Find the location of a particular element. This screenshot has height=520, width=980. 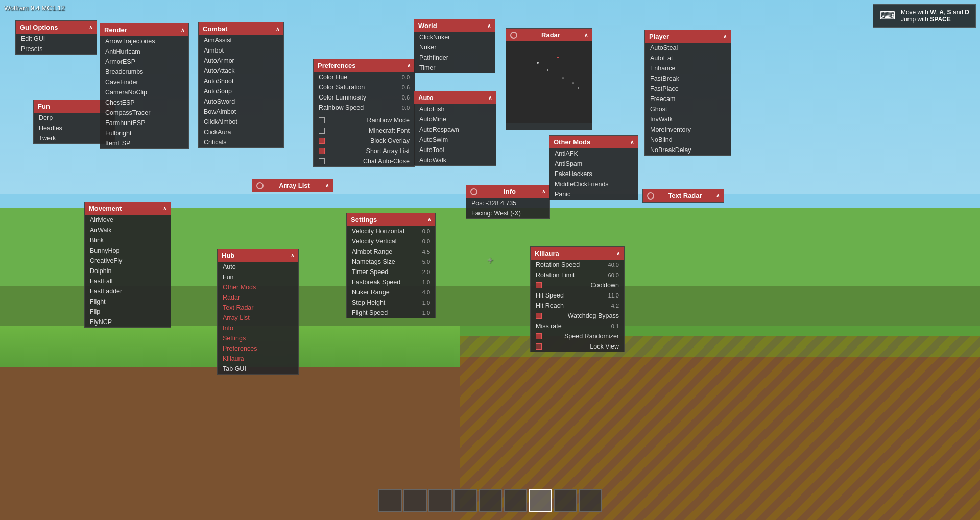

player-header: Player ∧ is located at coordinates (688, 37).